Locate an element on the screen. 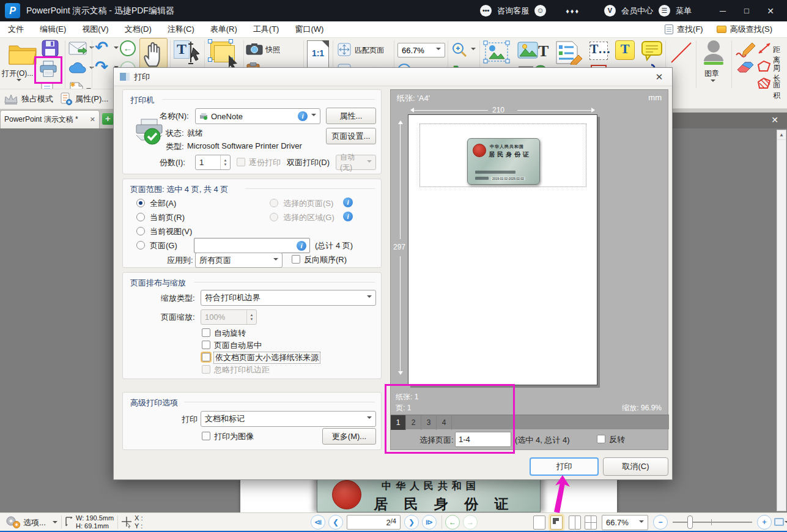 The width and height of the screenshot is (787, 532). stamp-icon is located at coordinates (714, 53).